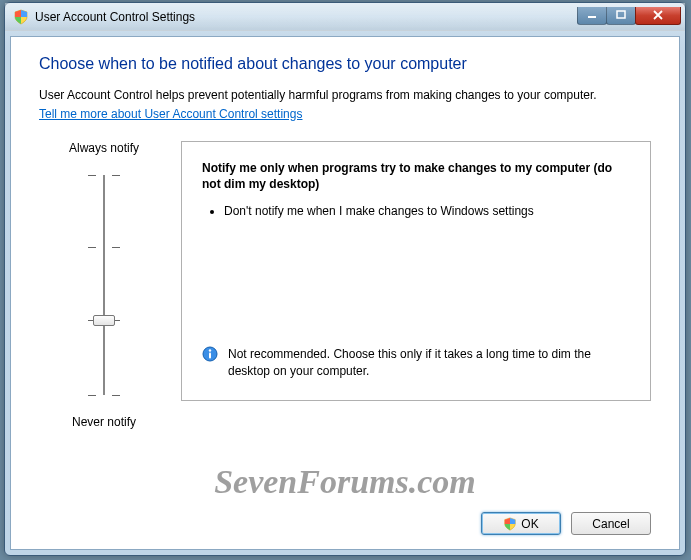  Describe the element at coordinates (592, 15) in the screenshot. I see `minimize-icon` at that location.